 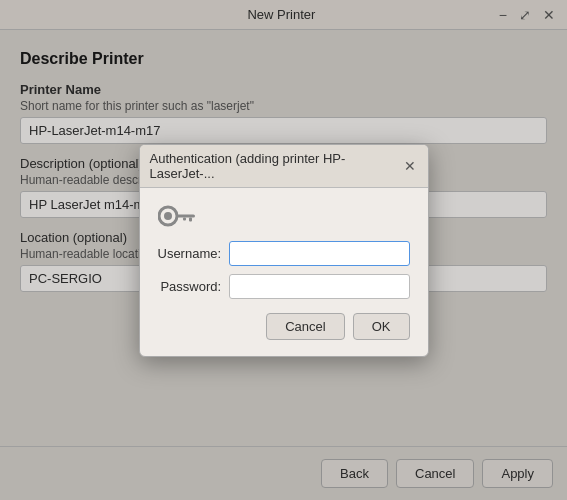 What do you see at coordinates (190, 254) in the screenshot?
I see `username-label: Username:` at bounding box center [190, 254].